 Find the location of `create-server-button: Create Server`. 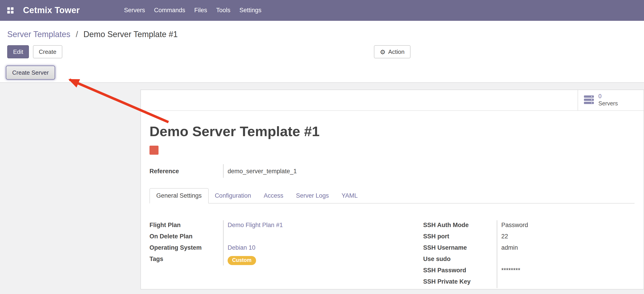

create-server-button: Create Server is located at coordinates (30, 73).